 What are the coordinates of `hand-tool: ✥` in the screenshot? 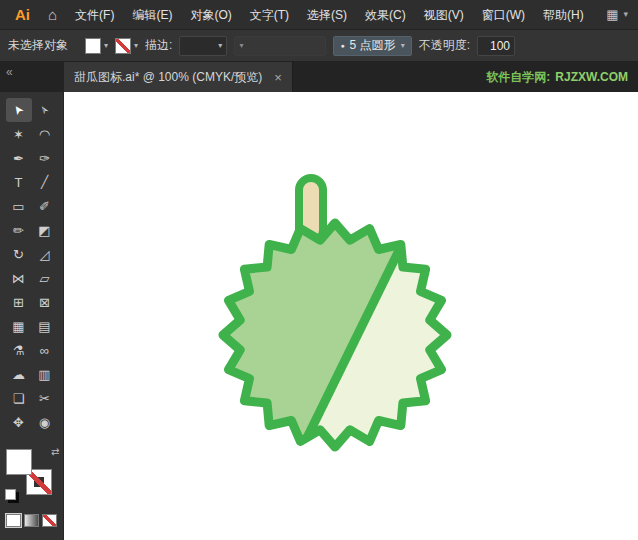 It's located at (19, 422).